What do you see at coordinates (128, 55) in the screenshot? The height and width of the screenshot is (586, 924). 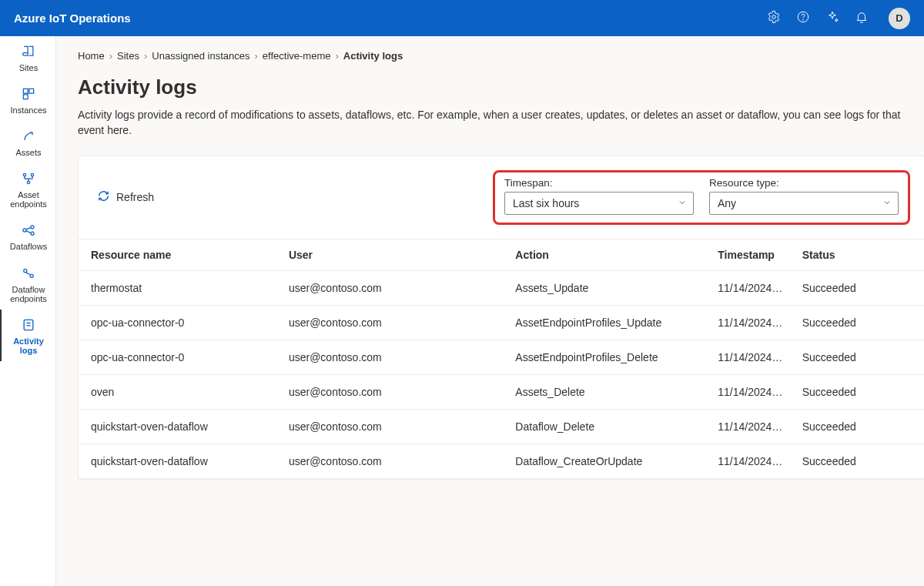 I see `breadcrumb-sites: Sites` at bounding box center [128, 55].